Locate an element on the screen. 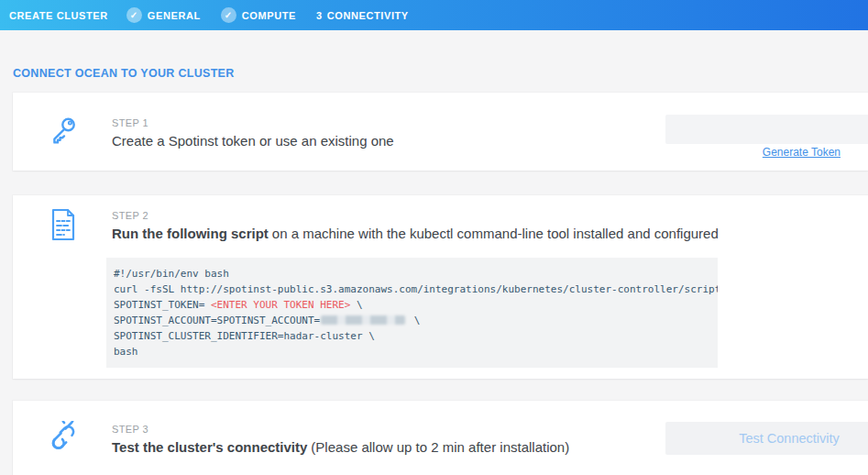 The image size is (868, 475). generate-token-link: Generate Token is located at coordinates (801, 152).